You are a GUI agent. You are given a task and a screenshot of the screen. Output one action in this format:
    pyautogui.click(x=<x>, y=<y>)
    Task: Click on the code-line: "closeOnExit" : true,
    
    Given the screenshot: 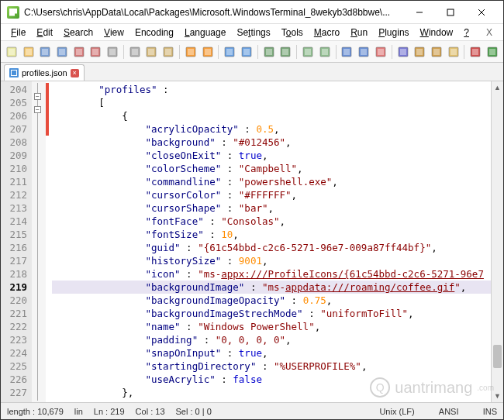 What is the action you would take?
    pyautogui.click(x=278, y=155)
    